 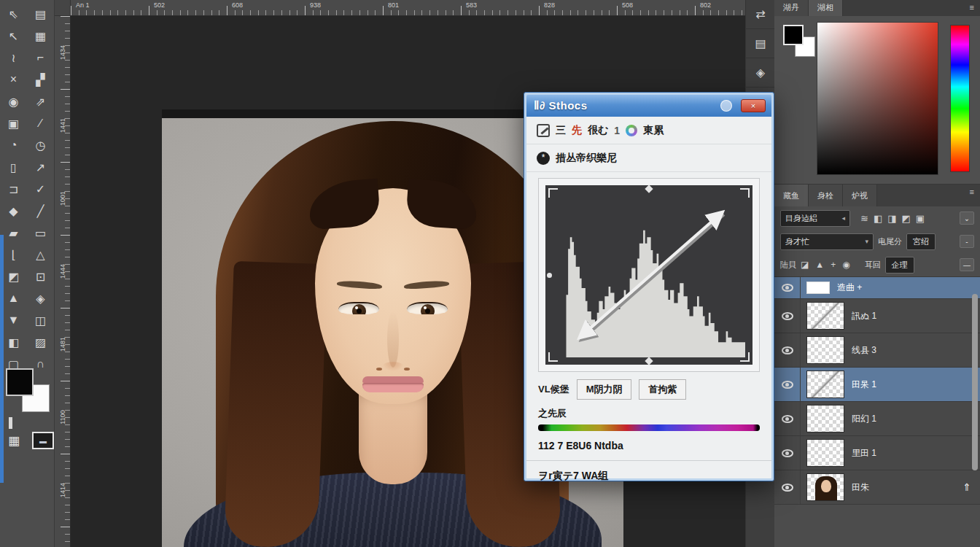 I want to click on tool-icon: ▲, so click(x=13, y=298).